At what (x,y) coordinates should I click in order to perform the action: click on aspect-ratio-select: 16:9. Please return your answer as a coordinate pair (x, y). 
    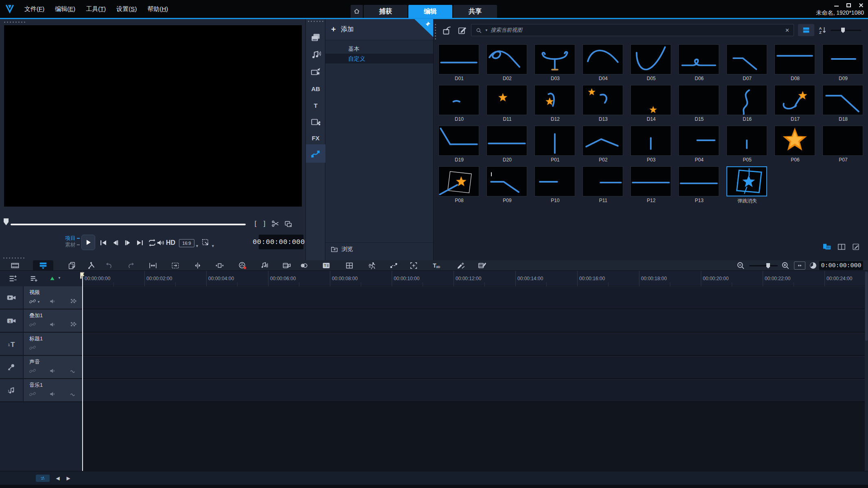
    Looking at the image, I should click on (187, 243).